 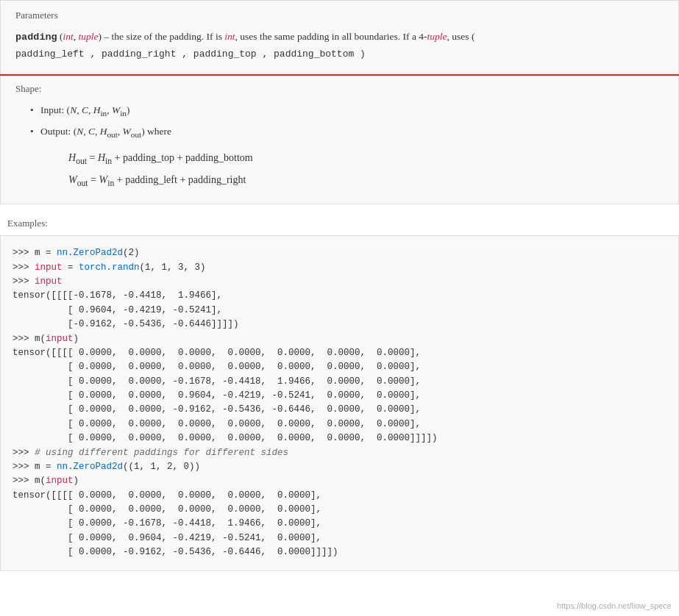 What do you see at coordinates (77, 481) in the screenshot?
I see `code-m-call2-close: )` at bounding box center [77, 481].